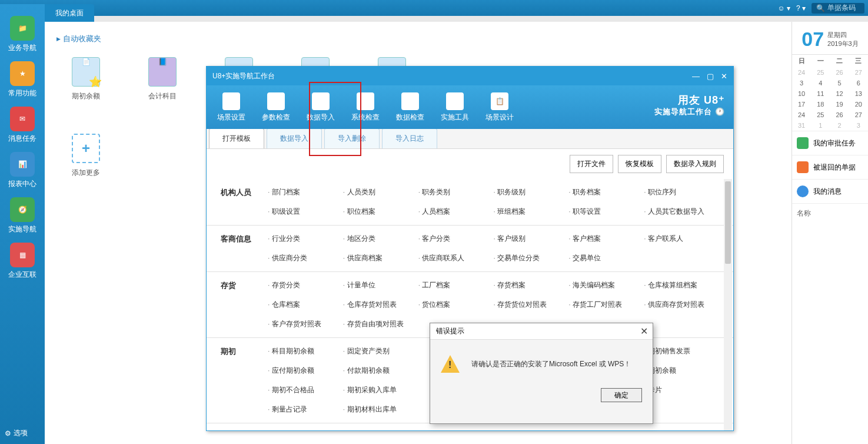  What do you see at coordinates (695, 164) in the screenshot?
I see `btn-entry-rules: 数据录入规则` at bounding box center [695, 164].